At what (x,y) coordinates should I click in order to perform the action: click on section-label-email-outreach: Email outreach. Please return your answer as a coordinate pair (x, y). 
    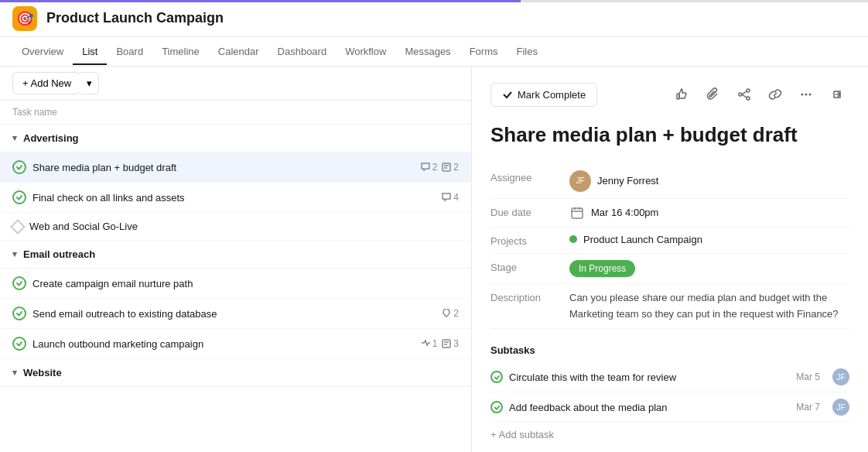
    Looking at the image, I should click on (59, 254).